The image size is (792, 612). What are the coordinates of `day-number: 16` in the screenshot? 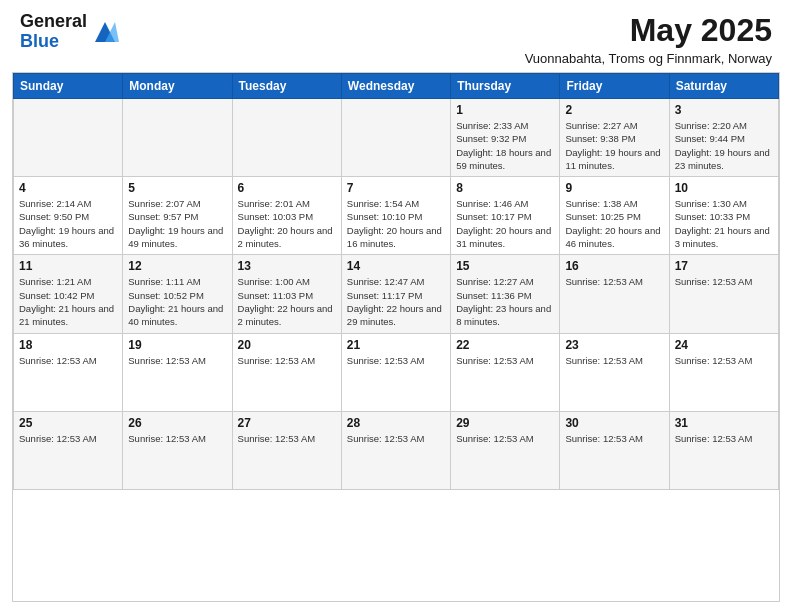 It's located at (614, 266).